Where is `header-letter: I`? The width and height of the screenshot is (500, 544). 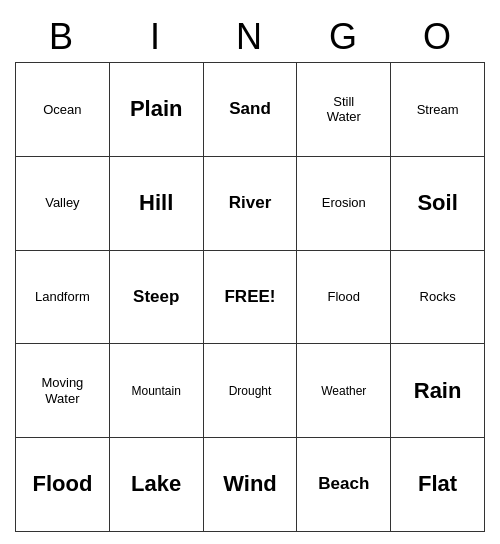 header-letter: I is located at coordinates (156, 37).